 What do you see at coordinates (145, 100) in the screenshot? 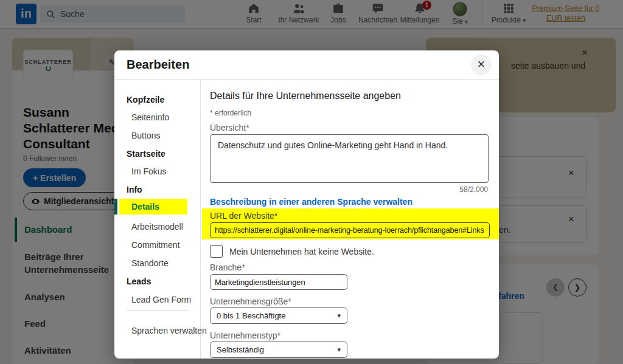
I see `modal-nav-kopfzeile: Kopfzeile` at bounding box center [145, 100].